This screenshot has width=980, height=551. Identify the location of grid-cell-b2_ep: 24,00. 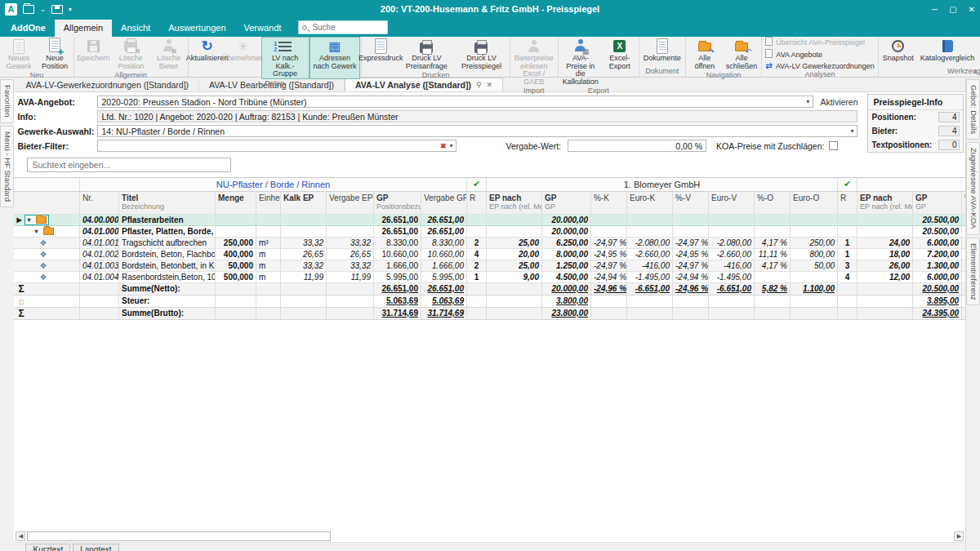
(885, 242).